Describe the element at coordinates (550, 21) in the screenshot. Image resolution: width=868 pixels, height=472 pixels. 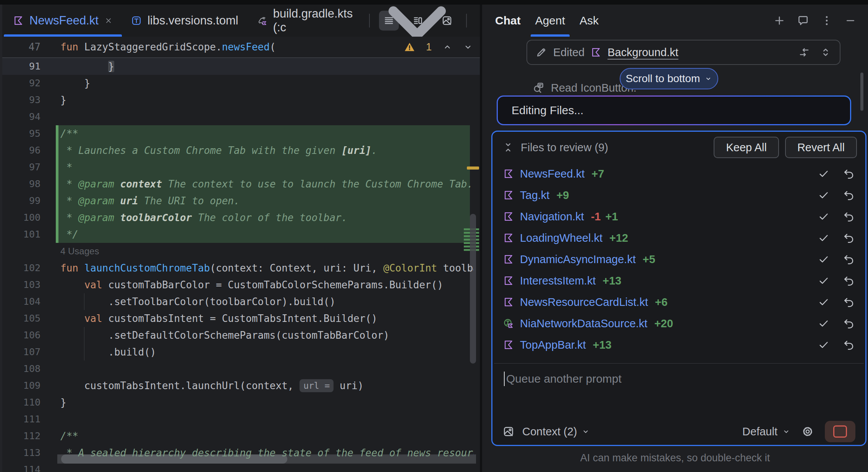
I see `assistant-tab-agent: Agent` at that location.